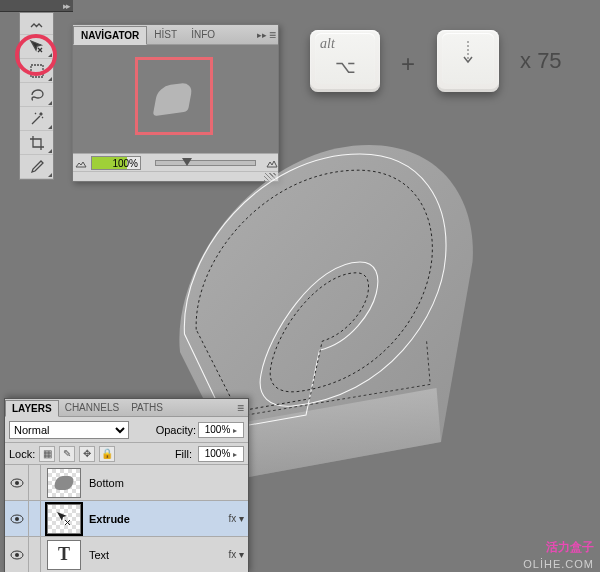 This screenshot has width=600, height=572. What do you see at coordinates (126, 430) in the screenshot?
I see `layers-options-row: Normal Opacity: 100%▸` at bounding box center [126, 430].